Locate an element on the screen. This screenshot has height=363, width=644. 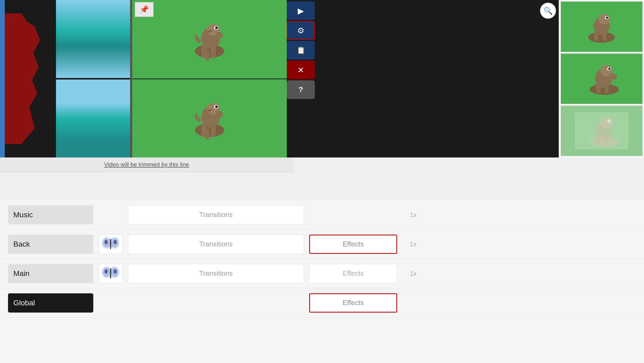
settings-button: ⚙ is located at coordinates (301, 30).